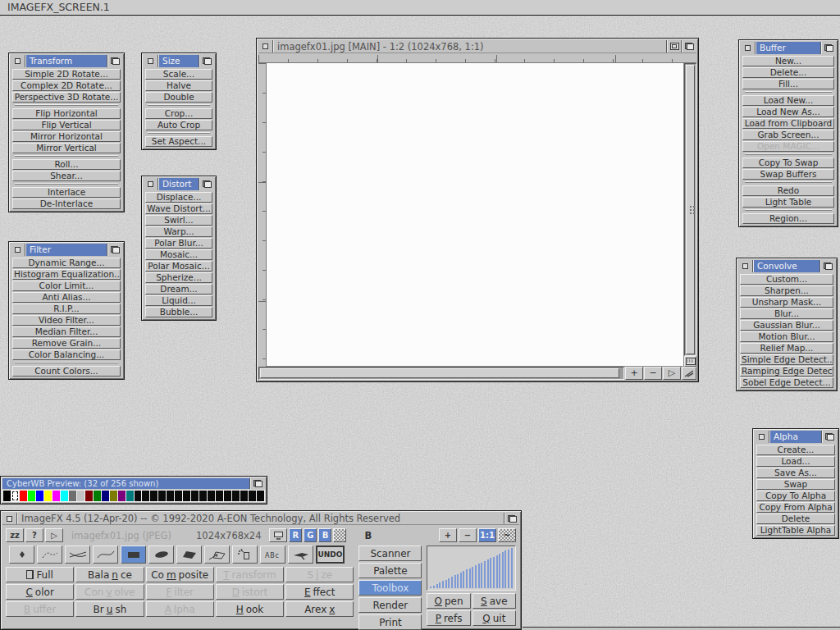 The image size is (840, 630). Describe the element at coordinates (788, 72) in the screenshot. I see `delete-button: Delete...` at that location.